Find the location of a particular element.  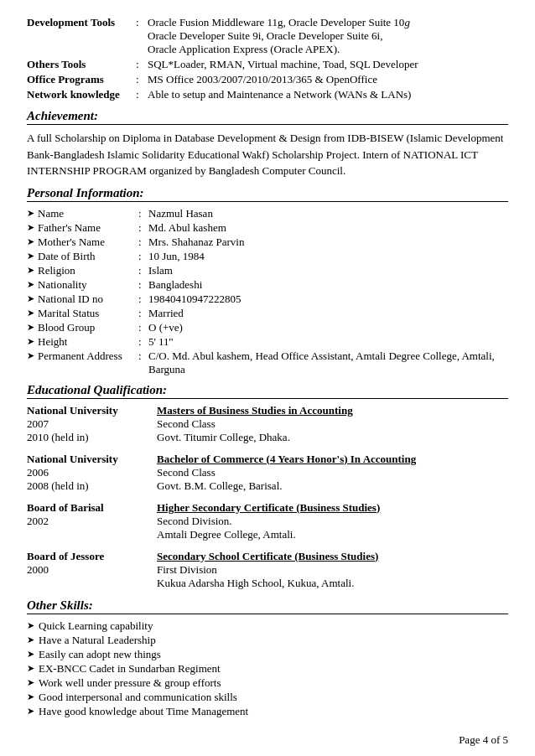

pi-value: C/O. Md. Abul kashem, Head Office Assist… is located at coordinates (329, 363).